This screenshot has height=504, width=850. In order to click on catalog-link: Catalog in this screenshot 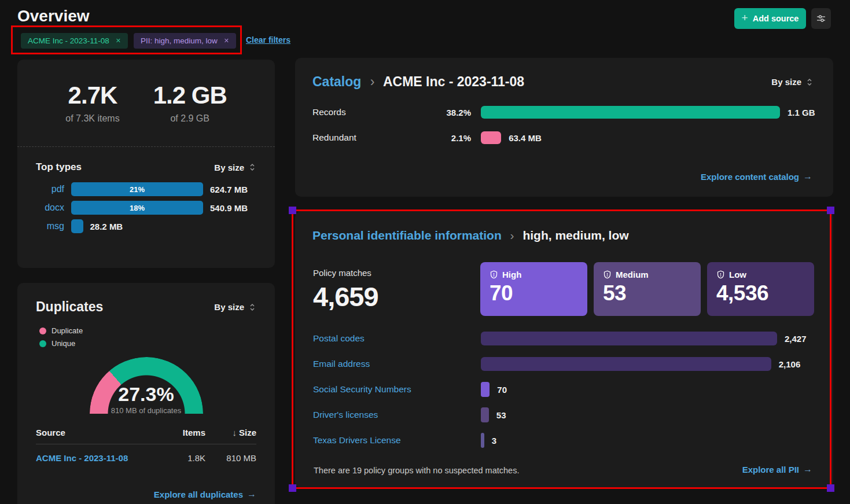, I will do `click(337, 82)`.